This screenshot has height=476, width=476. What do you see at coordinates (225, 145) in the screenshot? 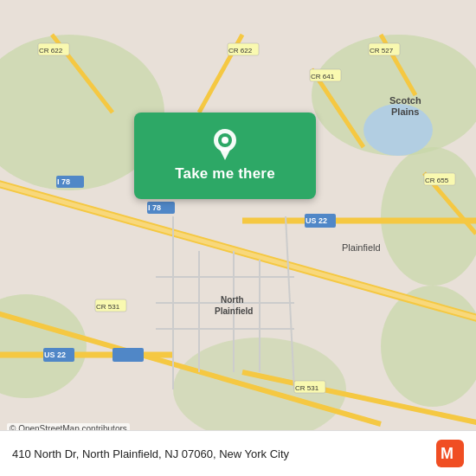
I see `location-pin-icon` at bounding box center [225, 145].